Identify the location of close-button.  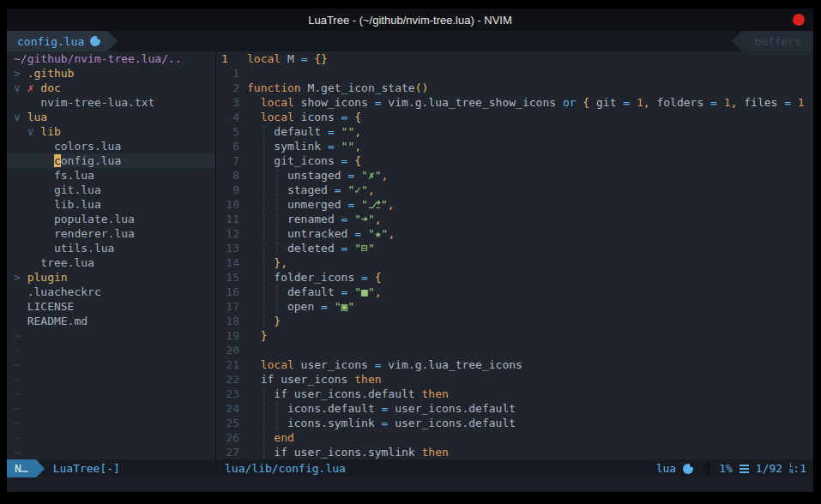
(799, 20).